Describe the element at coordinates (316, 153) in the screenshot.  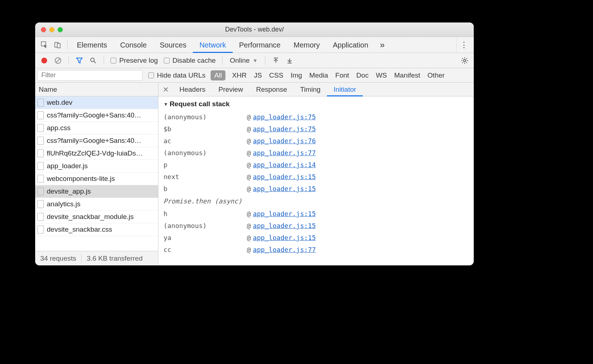
I see `stack-frame: (anonymous)@app_loader.js:77` at that location.